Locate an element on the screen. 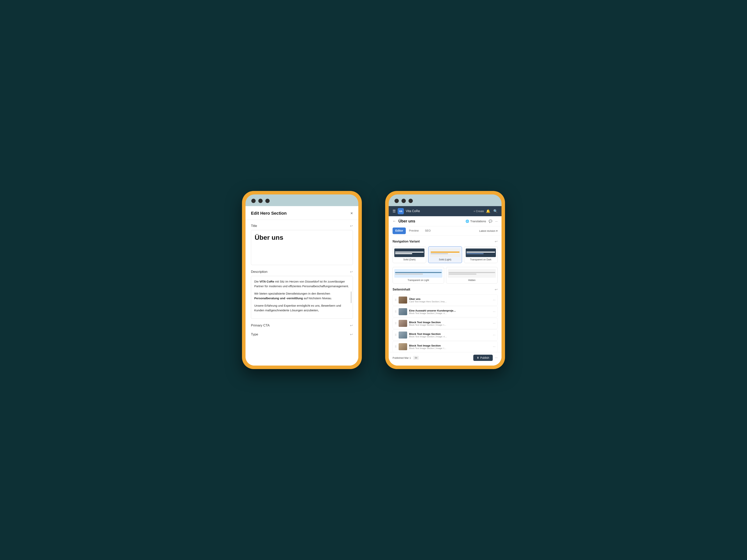 This screenshot has width=747, height=560. right-phone-inner: ☰ VA Vita CoRe + Create 🔔 🔍 ← Über uns is located at coordinates (445, 280).